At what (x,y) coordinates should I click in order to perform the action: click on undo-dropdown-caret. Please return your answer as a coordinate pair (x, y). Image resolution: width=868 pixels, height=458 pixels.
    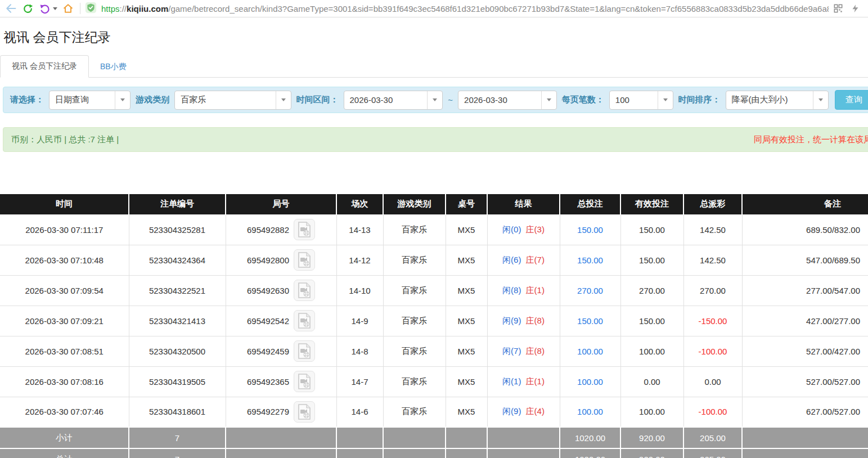
    Looking at the image, I should click on (55, 9).